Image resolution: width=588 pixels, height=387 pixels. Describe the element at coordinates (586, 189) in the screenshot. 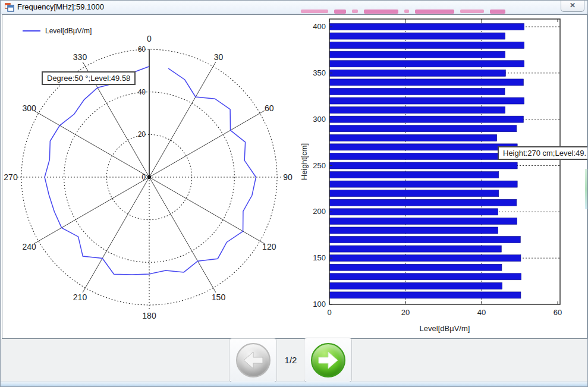

I see `window-edge-artifact` at that location.